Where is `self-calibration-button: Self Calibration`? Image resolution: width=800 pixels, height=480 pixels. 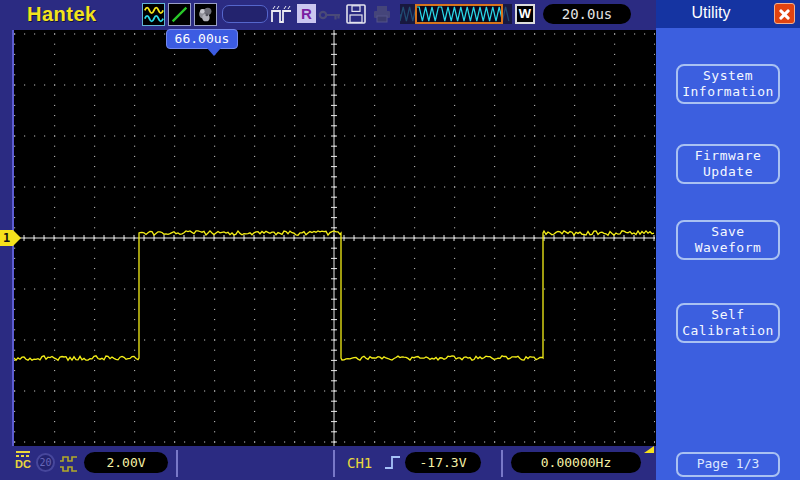
self-calibration-button: Self Calibration is located at coordinates (728, 323).